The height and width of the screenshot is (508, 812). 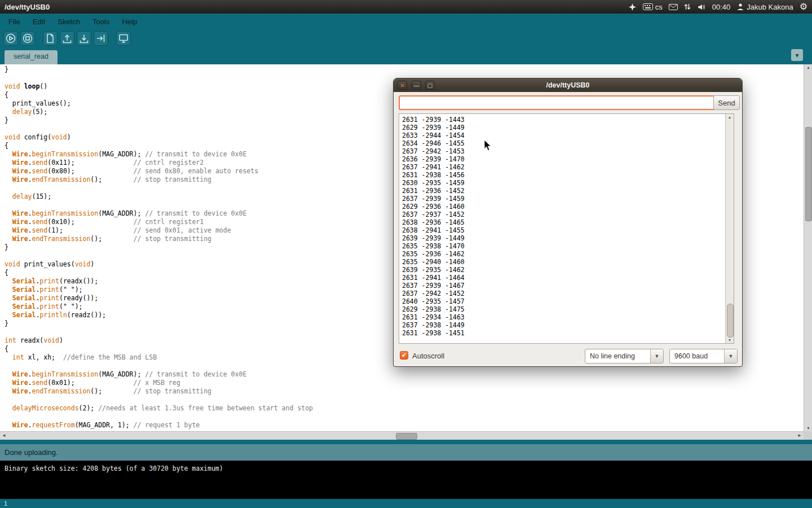 I want to click on upload-button, so click(x=101, y=38).